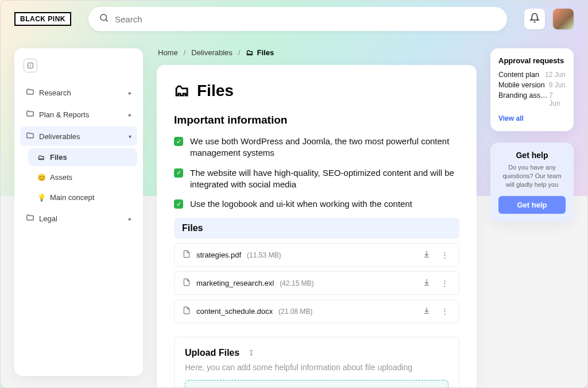 The height and width of the screenshot is (388, 588). Describe the element at coordinates (79, 93) in the screenshot. I see `sidebar-item-research: Research ▸` at that location.